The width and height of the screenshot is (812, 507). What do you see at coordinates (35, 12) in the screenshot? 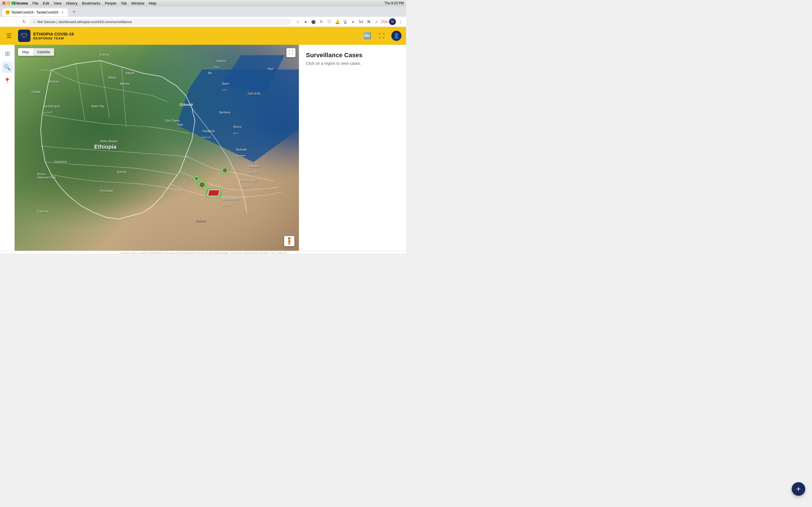
I see `active-tab: 🛡 TackleCovid19 - TackleCovid19 ✕` at bounding box center [35, 12].